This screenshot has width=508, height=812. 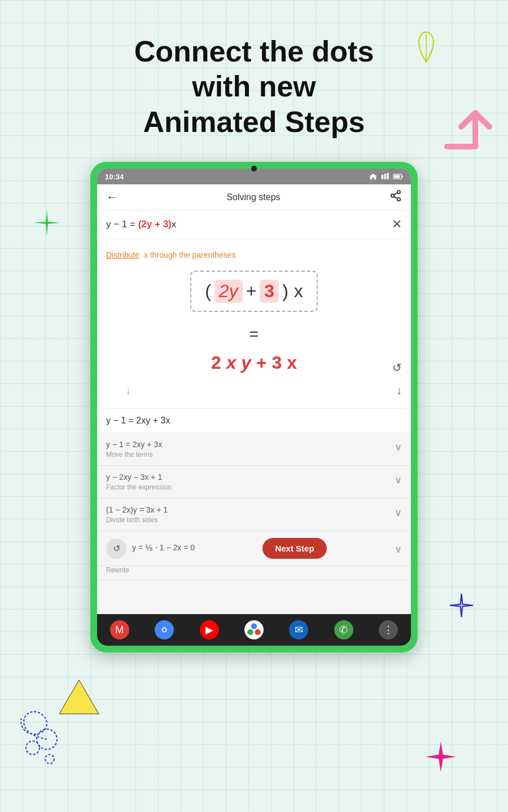 I want to click on nav-title: Solving steps, so click(x=253, y=197).